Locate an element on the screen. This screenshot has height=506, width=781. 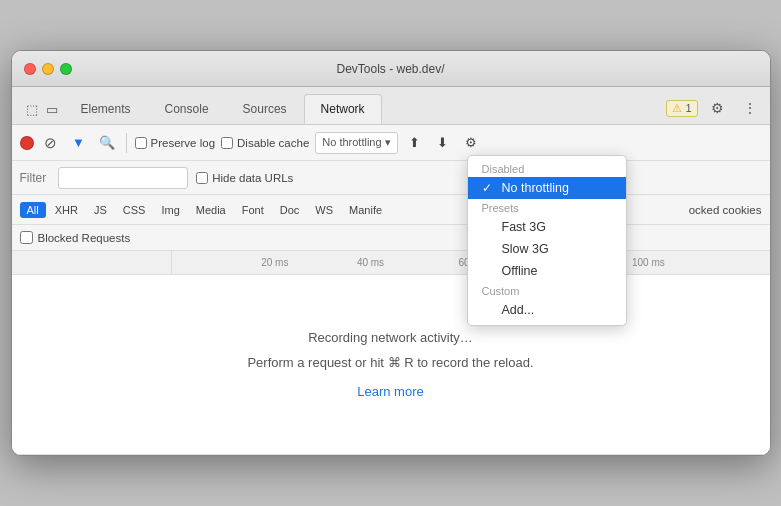
blocked-requests-checkbox is located at coordinates (26, 238).